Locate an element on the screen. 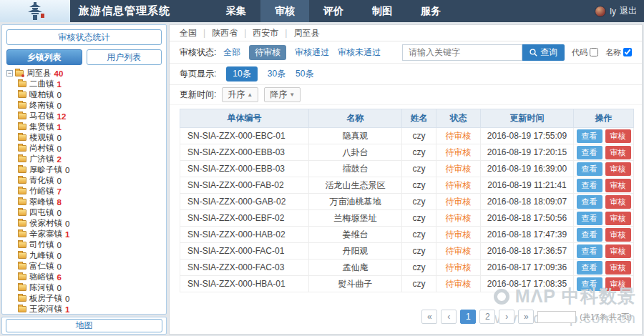  tree-item-town: 九峰镇0 is located at coordinates (84, 256).